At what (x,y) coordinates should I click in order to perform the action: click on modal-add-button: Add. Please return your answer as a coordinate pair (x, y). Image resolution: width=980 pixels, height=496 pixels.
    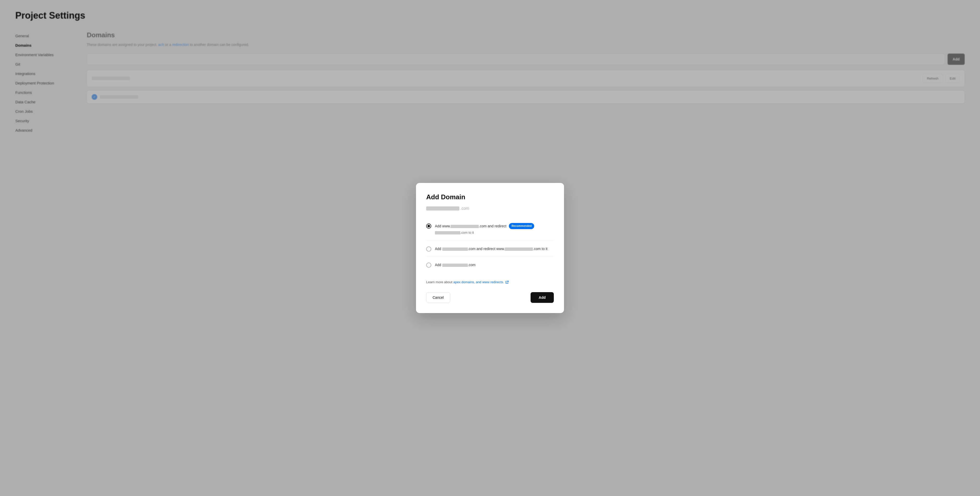
    Looking at the image, I should click on (542, 297).